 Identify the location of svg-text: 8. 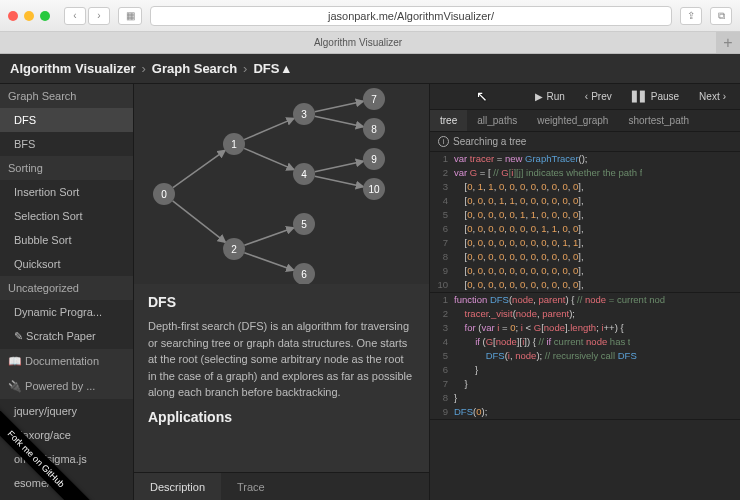
(374, 130).